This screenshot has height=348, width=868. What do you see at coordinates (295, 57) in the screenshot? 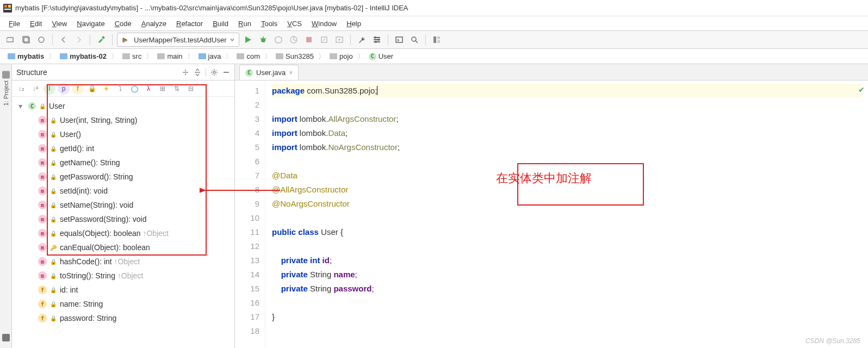
I see `breadcrumb-sun3285: Sun3285` at bounding box center [295, 57].